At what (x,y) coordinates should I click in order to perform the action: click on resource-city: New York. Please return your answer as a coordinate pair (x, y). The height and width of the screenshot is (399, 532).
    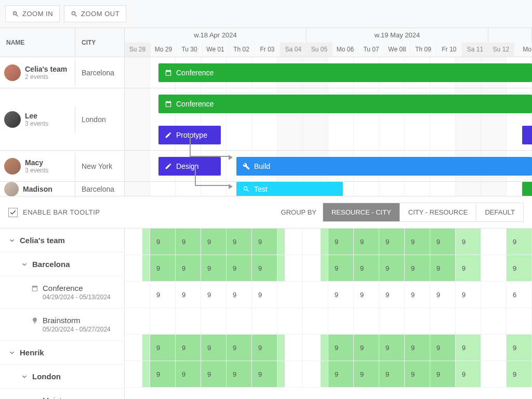
    Looking at the image, I should click on (100, 166).